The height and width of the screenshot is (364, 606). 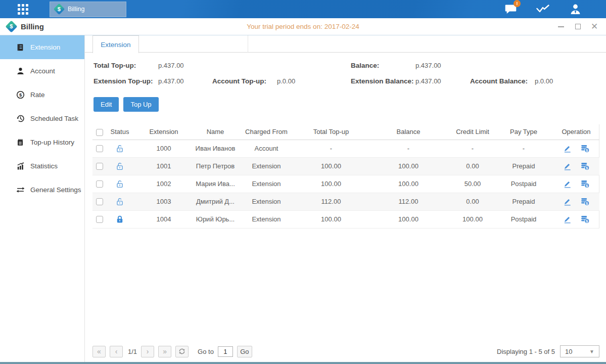 What do you see at coordinates (116, 44) in the screenshot?
I see `tab-extension: Extension` at bounding box center [116, 44].